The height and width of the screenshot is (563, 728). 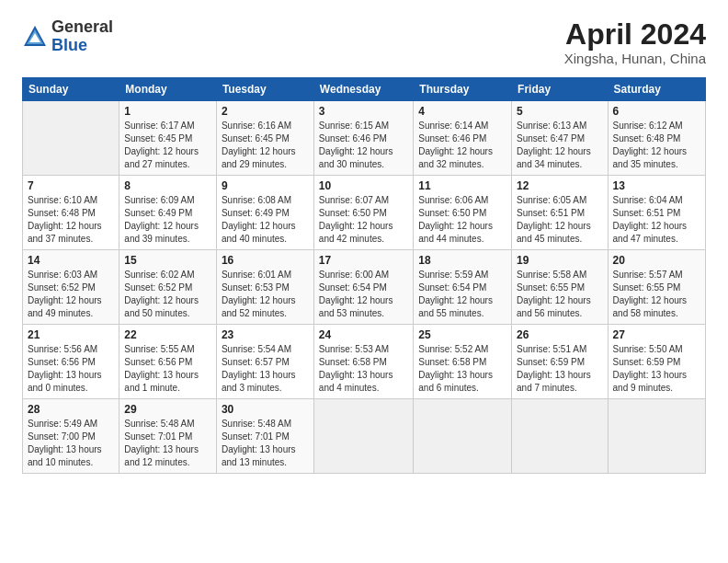 What do you see at coordinates (265, 436) in the screenshot?
I see `calendar-cell: 30Sunrise: 5:48 AMSunset: 7:01 PMDayligh…` at bounding box center [265, 436].